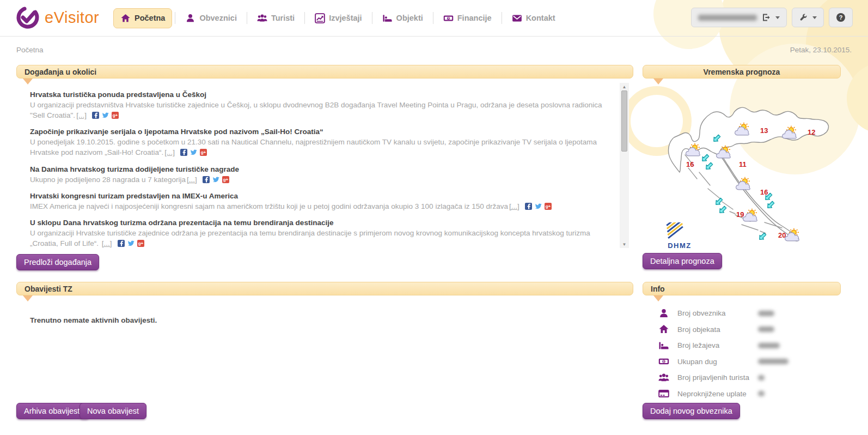 Image resolution: width=868 pixels, height=435 pixels. What do you see at coordinates (625, 87) in the screenshot?
I see `scroll-up-arrow: ▲` at bounding box center [625, 87].